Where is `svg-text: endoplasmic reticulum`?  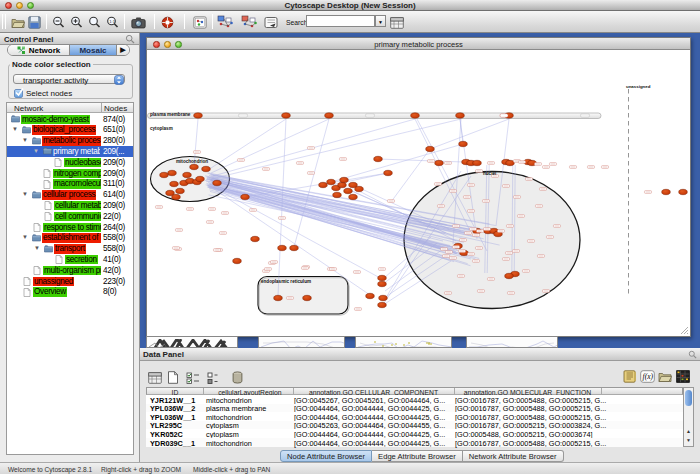 svg-text: endoplasmic reticulum is located at coordinates (286, 282).